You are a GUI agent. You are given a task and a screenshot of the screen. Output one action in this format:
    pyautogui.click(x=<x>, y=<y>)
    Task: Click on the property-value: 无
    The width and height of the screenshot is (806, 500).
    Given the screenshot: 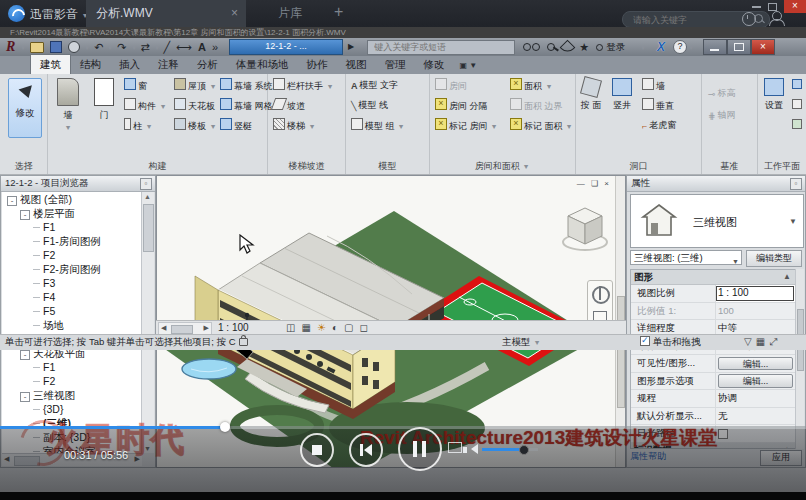 What is the action you would take?
    pyautogui.click(x=755, y=416)
    